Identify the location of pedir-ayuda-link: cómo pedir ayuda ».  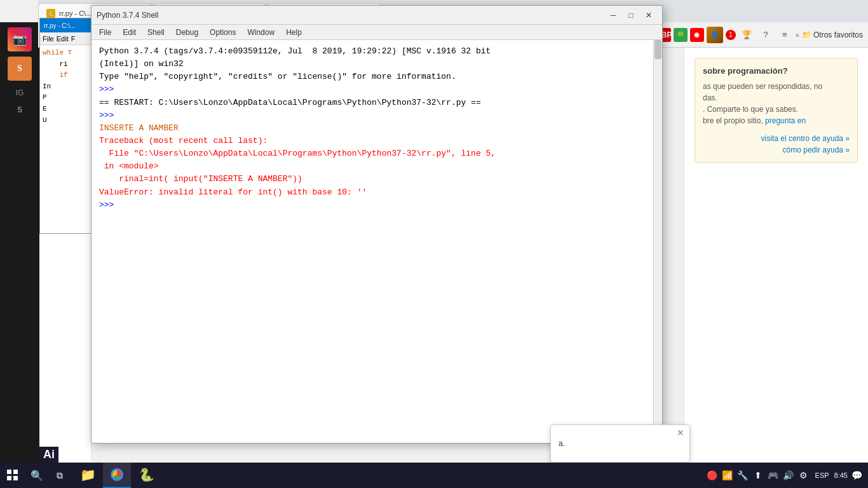
(816, 150).